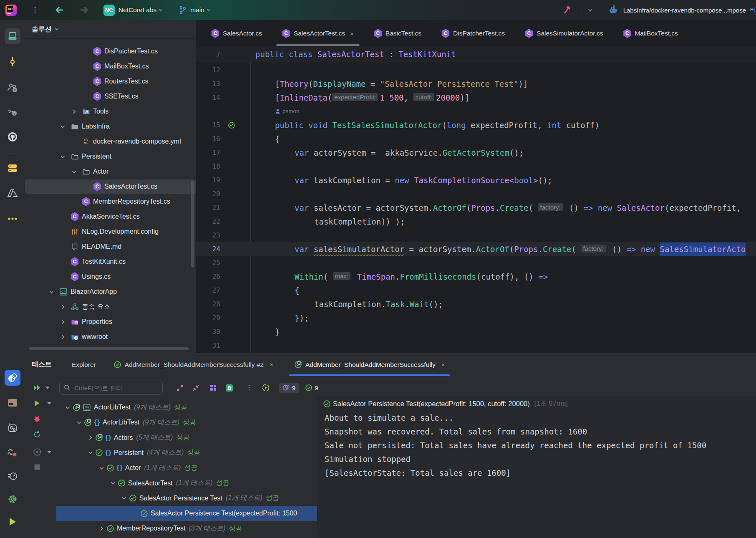  I want to click on branch-widget: main, so click(195, 10).